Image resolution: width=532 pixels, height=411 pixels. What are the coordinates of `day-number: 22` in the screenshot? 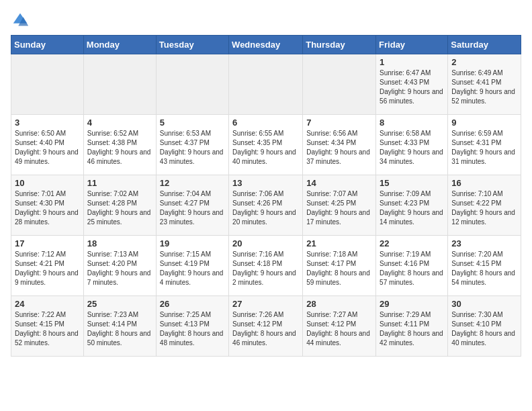 It's located at (412, 243).